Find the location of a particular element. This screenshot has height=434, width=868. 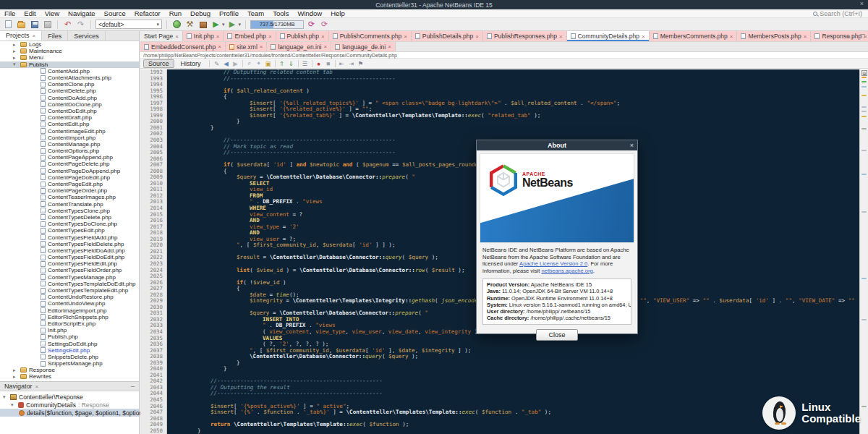

line-number-gutter: 1992199319941995199619971998199920002001… is located at coordinates (153, 252).